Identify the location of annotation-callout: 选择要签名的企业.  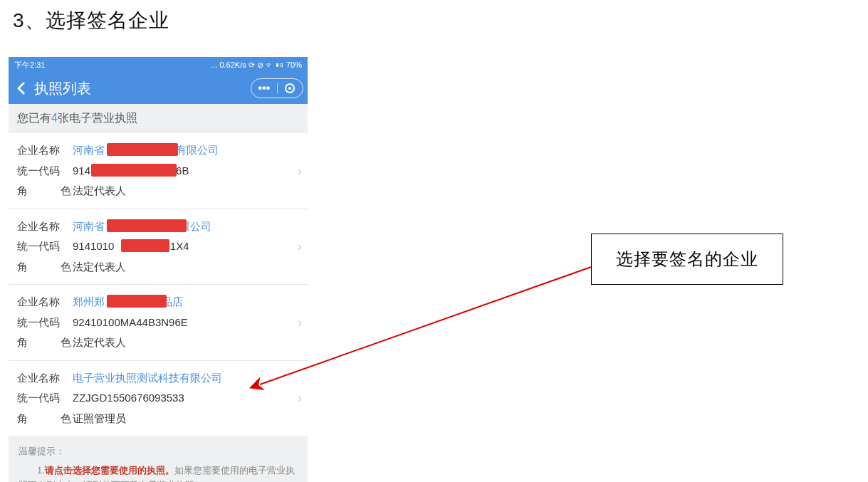
(687, 259).